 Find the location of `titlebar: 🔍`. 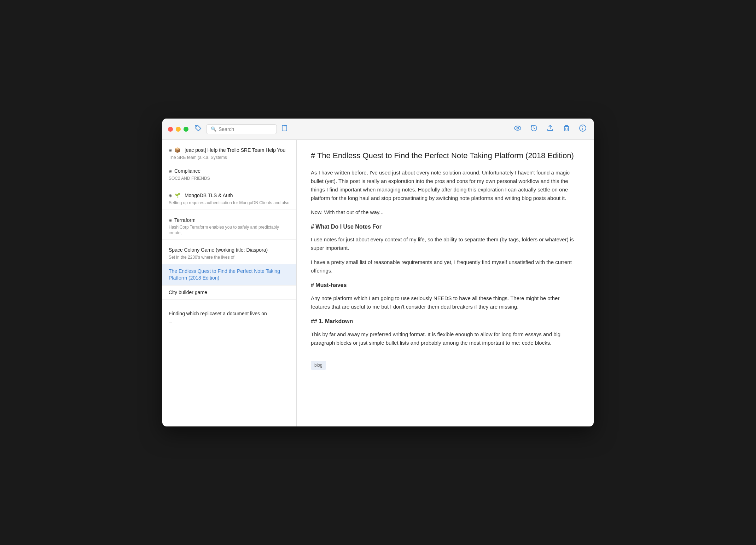

titlebar: 🔍 is located at coordinates (378, 129).